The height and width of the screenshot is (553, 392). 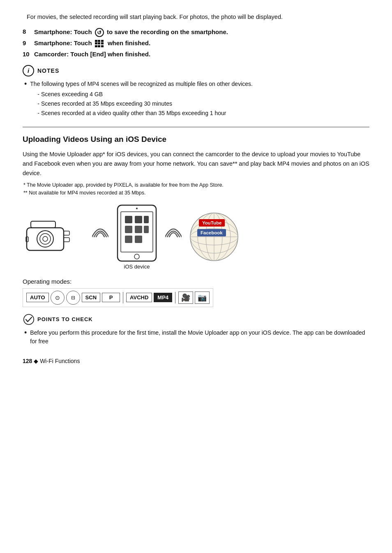 I want to click on globe-svg, so click(x=214, y=237).